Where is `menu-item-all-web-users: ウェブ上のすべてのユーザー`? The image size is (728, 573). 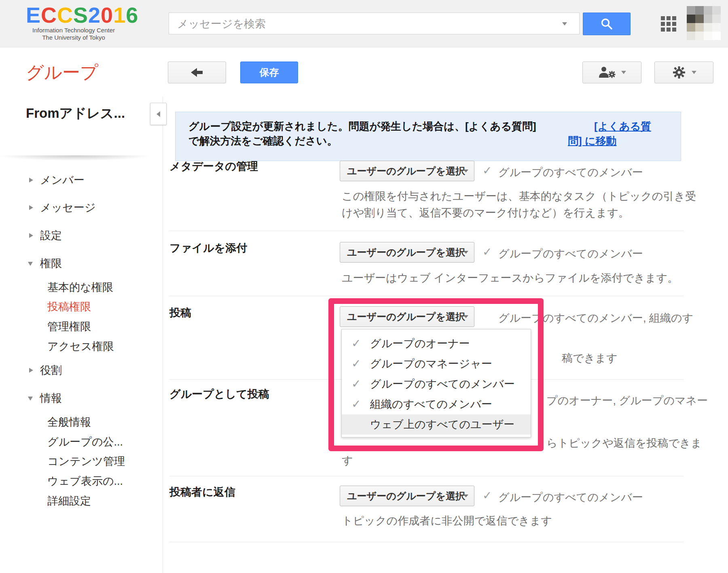
menu-item-all-web-users: ウェブ上のすべてのユーザー is located at coordinates (436, 424).